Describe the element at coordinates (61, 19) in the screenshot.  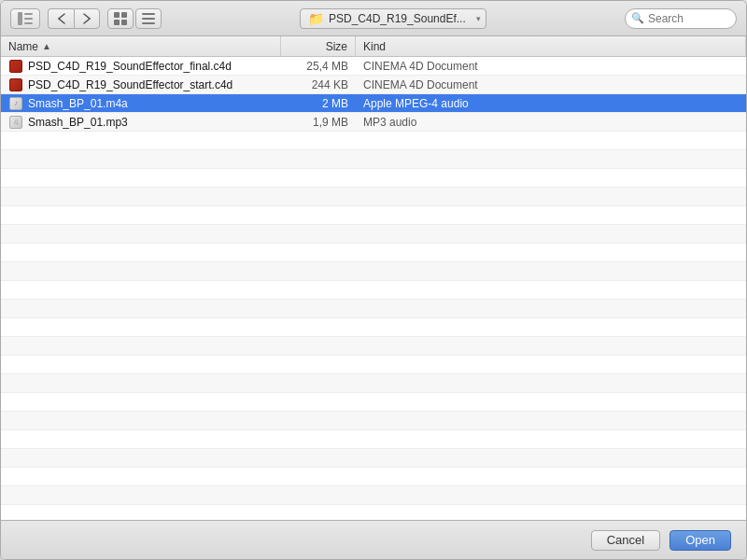
I see `back-button` at that location.